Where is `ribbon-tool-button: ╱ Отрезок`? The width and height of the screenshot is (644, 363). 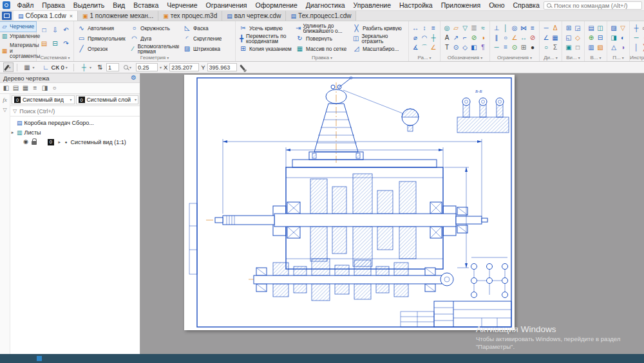
ribbon-tool-button: ╱ Отрезок is located at coordinates (102, 49).